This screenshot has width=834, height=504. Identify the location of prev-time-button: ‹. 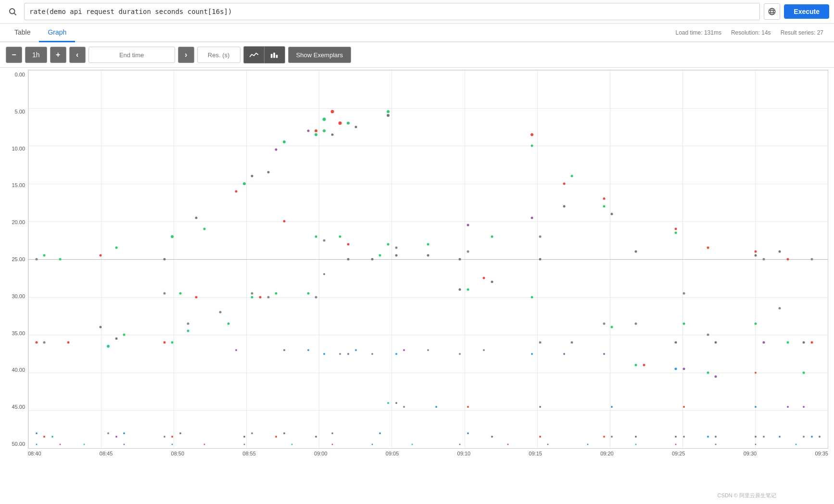
(77, 55).